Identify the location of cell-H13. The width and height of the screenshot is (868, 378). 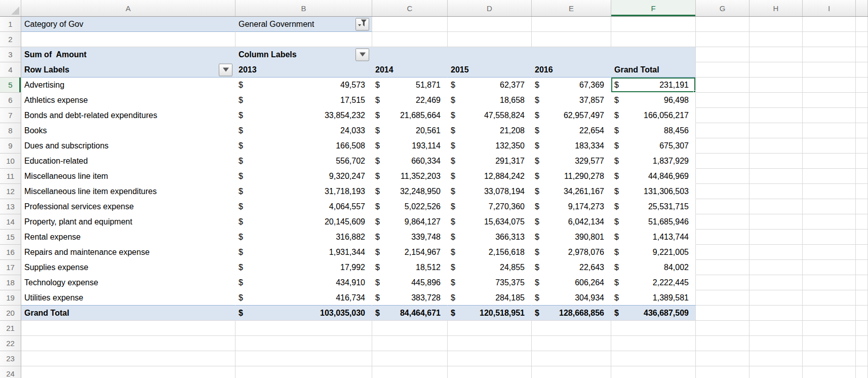
(776, 207).